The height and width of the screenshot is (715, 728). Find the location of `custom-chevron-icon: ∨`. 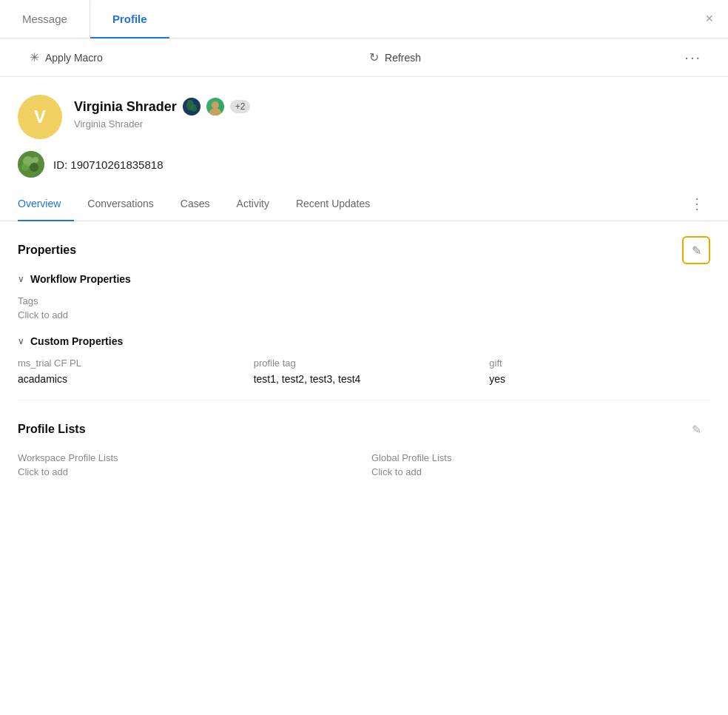

custom-chevron-icon: ∨ is located at coordinates (21, 341).